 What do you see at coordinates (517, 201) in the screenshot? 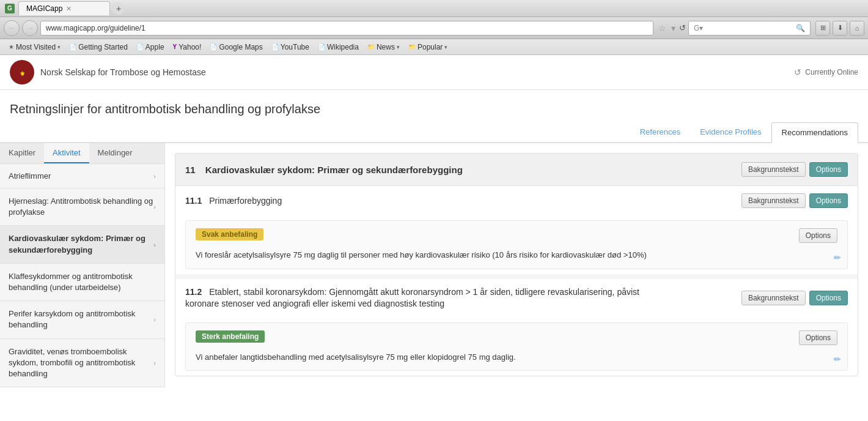
I see `subsection-11-1-header: 11.1 Primærforebygging Bakgrunnstekst Op…` at bounding box center [517, 201].